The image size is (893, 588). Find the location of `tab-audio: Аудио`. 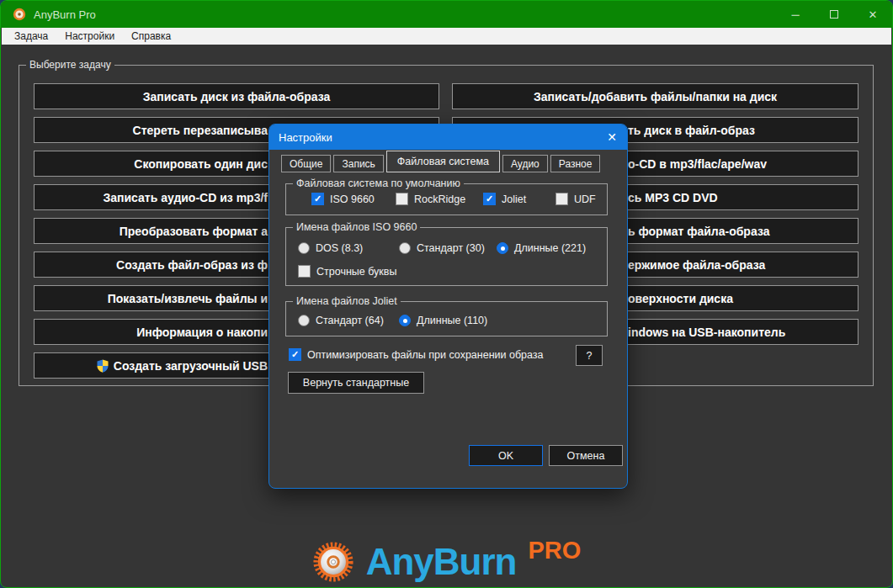

tab-audio: Аудио is located at coordinates (525, 163).